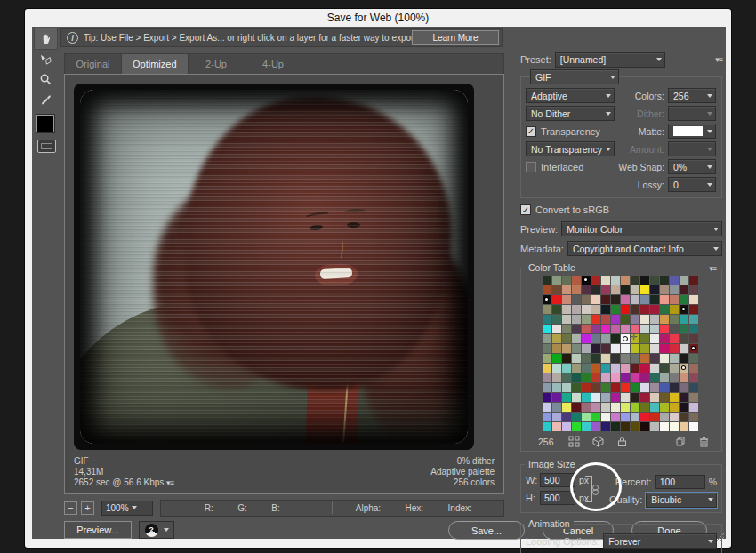 The image size is (756, 553). What do you see at coordinates (692, 167) in the screenshot?
I see `web-snap-select: 0%` at bounding box center [692, 167].